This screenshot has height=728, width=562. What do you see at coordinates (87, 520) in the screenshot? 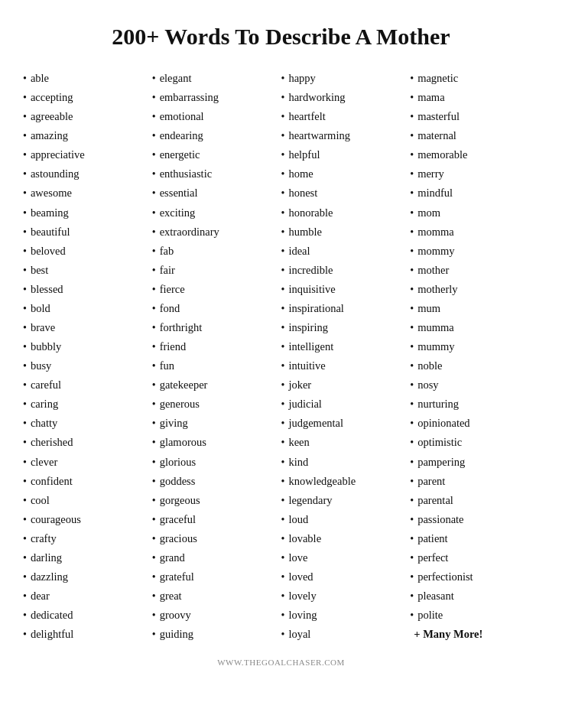
I see `list-item: courageous` at bounding box center [87, 520].